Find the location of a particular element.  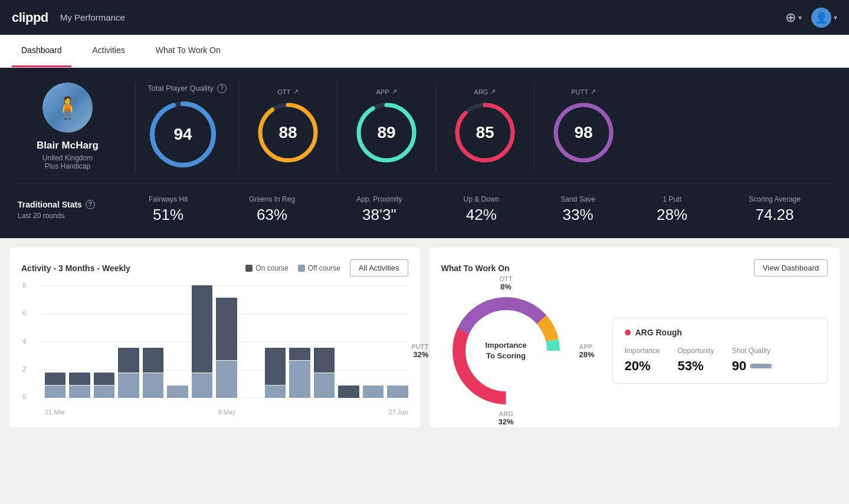

view-dashboard-button: View Dashboard is located at coordinates (791, 268).